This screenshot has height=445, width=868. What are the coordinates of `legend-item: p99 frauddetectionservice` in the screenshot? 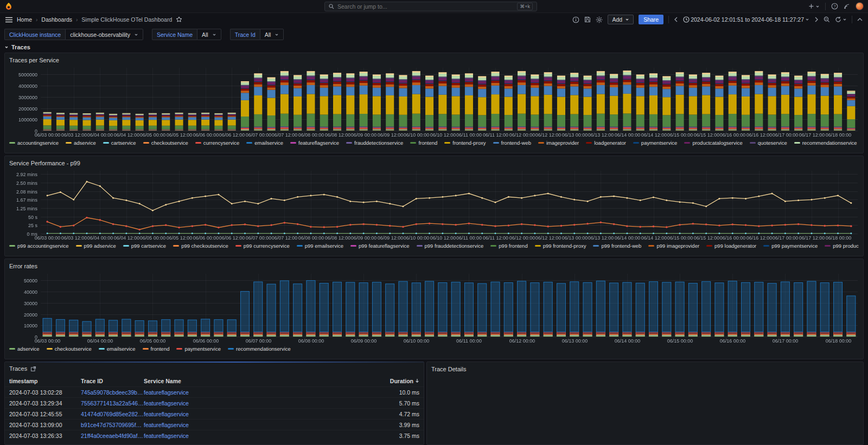 It's located at (450, 246).